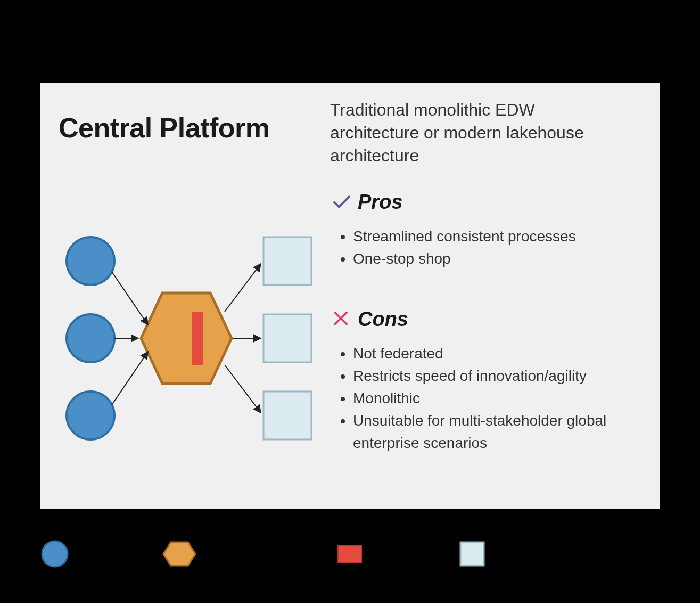 The image size is (700, 603). What do you see at coordinates (350, 554) in the screenshot?
I see `legend` at bounding box center [350, 554].